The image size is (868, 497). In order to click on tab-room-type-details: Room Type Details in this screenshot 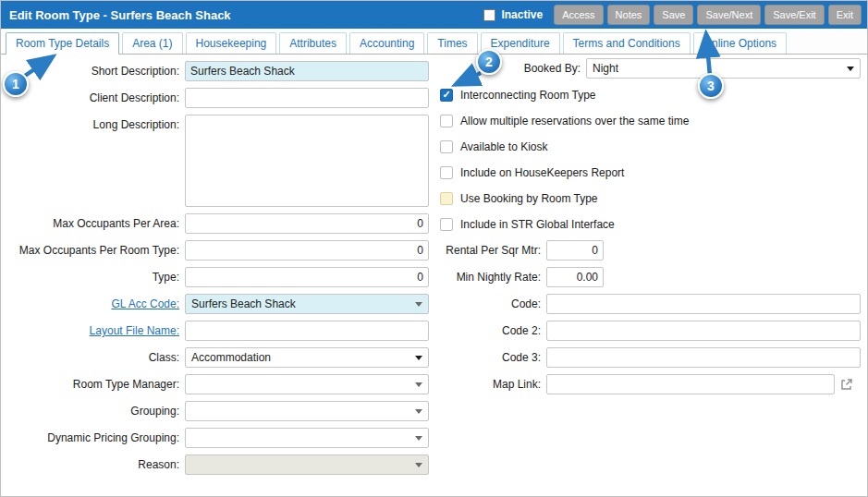, I will do `click(63, 42)`.